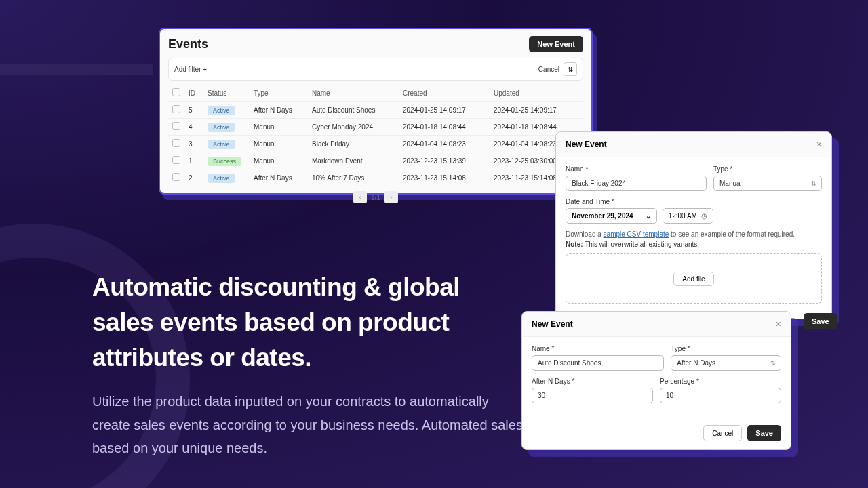 This screenshot has height=488, width=868. Describe the element at coordinates (536, 110) in the screenshot. I see `cell-updated: 2024-01-25 14:09:17` at that location.